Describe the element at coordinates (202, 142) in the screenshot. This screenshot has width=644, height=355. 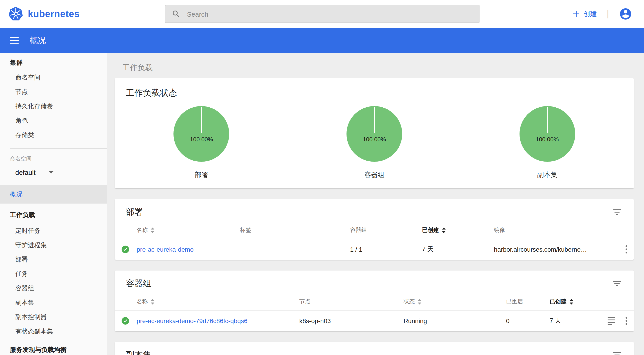
I see `pie-chart-deployments: 100.00% 部署` at that location.